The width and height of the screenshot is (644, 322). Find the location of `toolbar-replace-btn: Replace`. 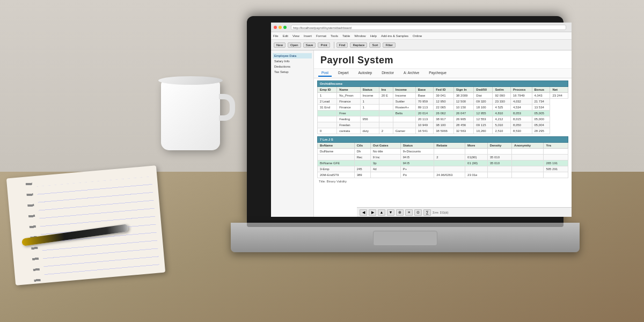

toolbar-replace-btn: Replace is located at coordinates (358, 45).